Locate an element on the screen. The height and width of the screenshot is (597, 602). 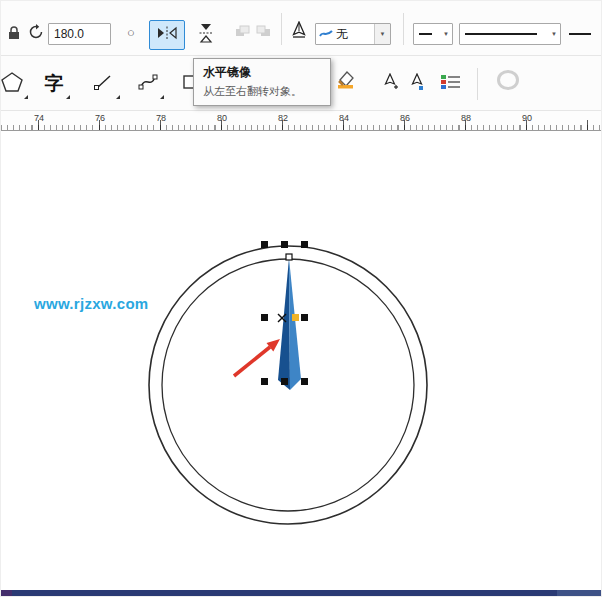
freehand-tool-button is located at coordinates (104, 84).